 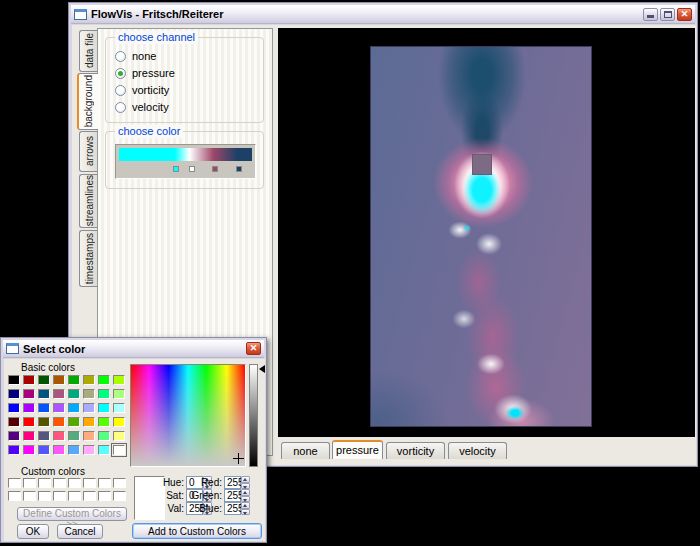 I want to click on minimize-button, so click(x=650, y=14).